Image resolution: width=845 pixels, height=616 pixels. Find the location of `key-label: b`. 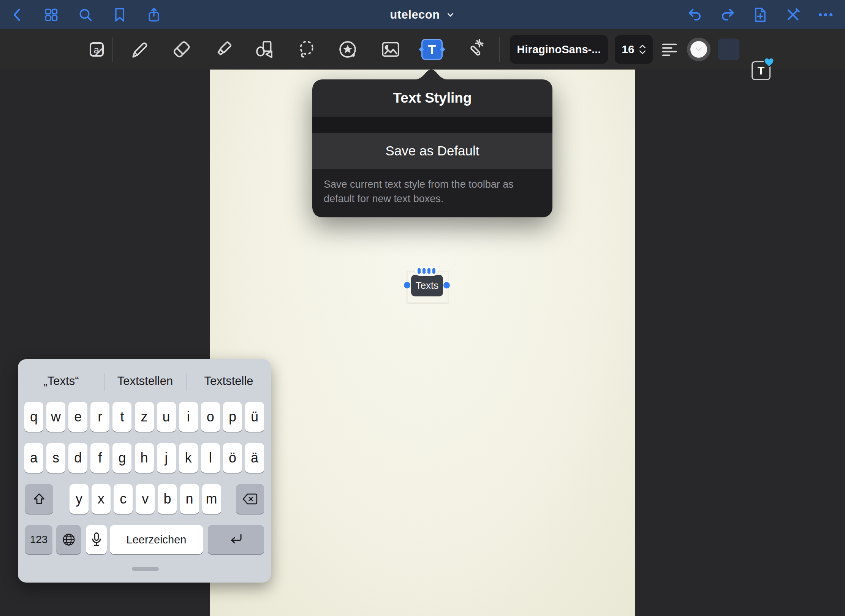

key-label: b is located at coordinates (167, 499).